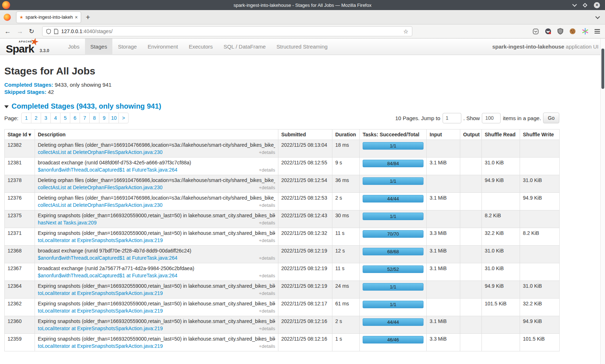 The width and height of the screenshot is (605, 364). Describe the element at coordinates (94, 118) in the screenshot. I see `page-button-8: 8` at that location.